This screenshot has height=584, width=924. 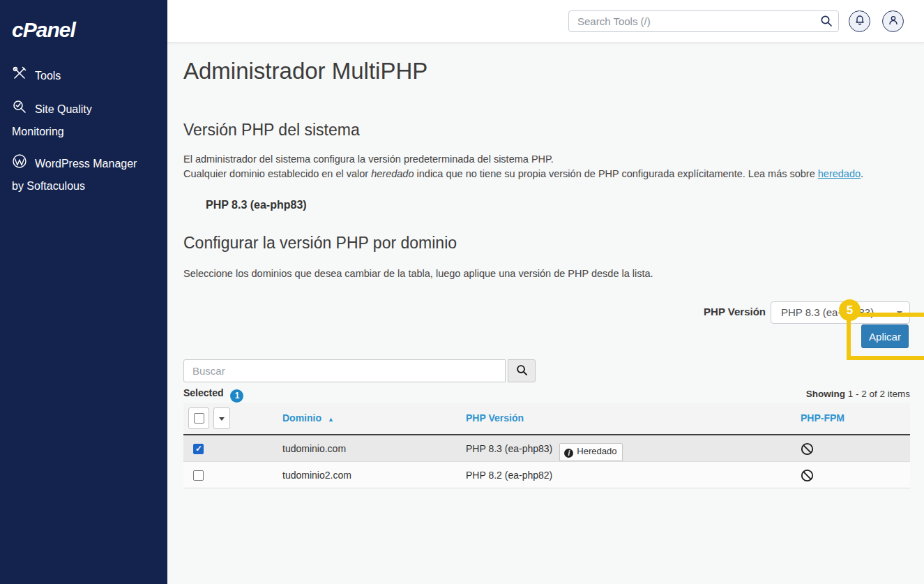 What do you see at coordinates (209, 419) in the screenshot?
I see `select-all-control` at bounding box center [209, 419].